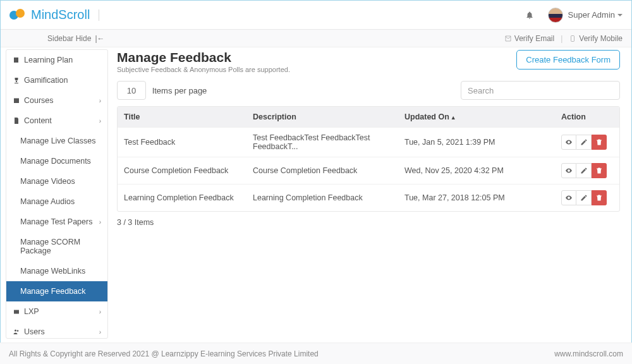  What do you see at coordinates (57, 141) in the screenshot?
I see `sidebar-sub-manage-live-classes: Manage Live Classes` at bounding box center [57, 141].